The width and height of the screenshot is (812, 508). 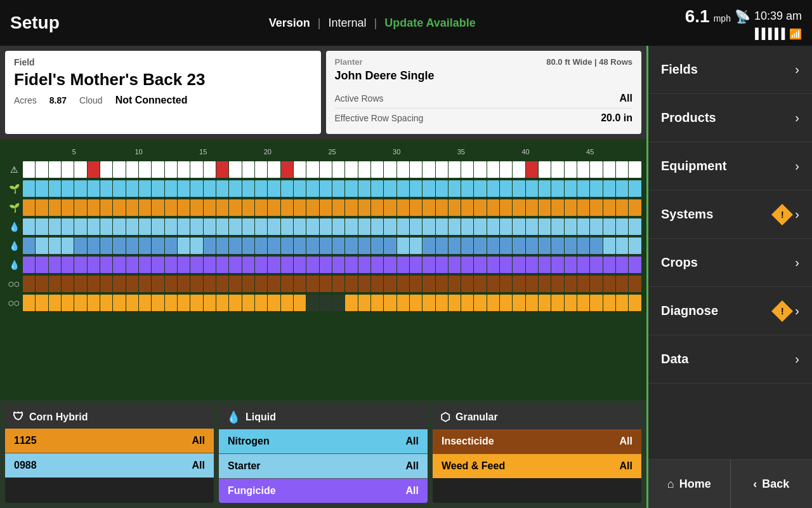 I want to click on field-card: Field Fidel's Mother's Back 23 Acres 8.8…, so click(x=163, y=93).